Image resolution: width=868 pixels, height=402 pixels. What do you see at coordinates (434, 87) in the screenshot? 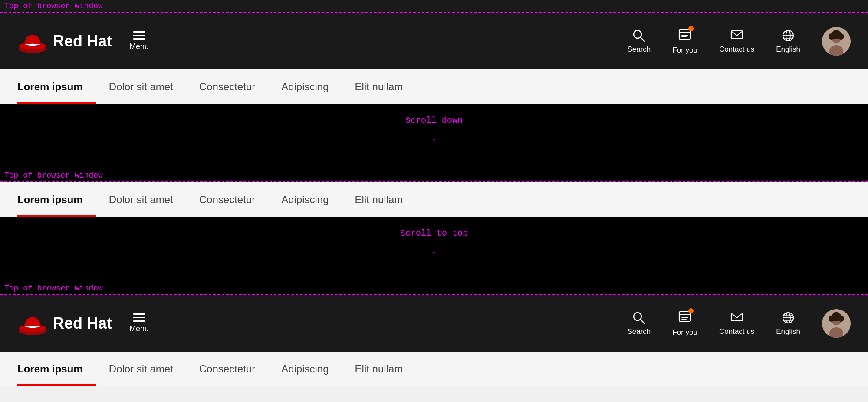
I see `subnav-1: Lorem ipsum Dolor sit amet Consectetur A…` at bounding box center [434, 87].